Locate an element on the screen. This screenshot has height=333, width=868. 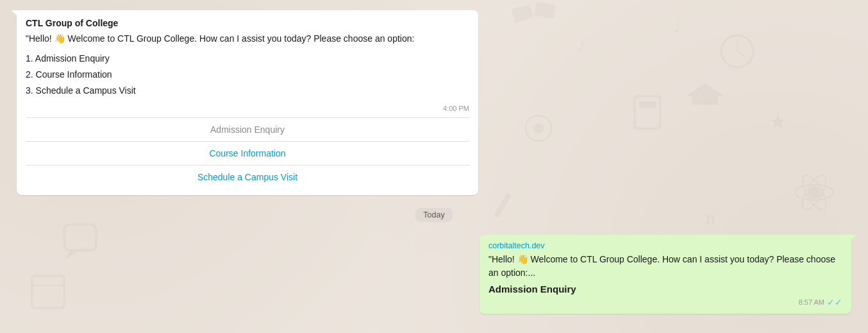
option-2: 2. Course Information is located at coordinates (247, 74).